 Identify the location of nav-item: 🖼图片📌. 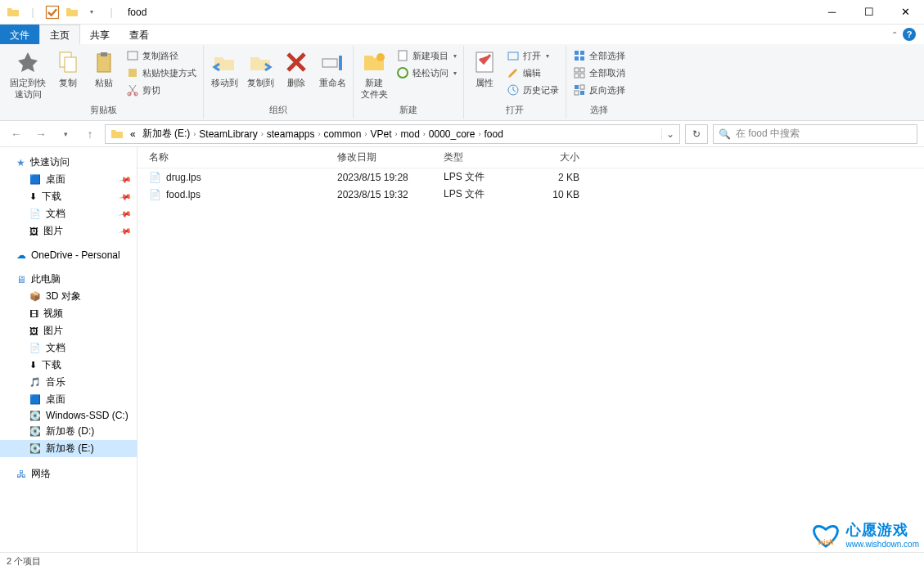
(69, 231).